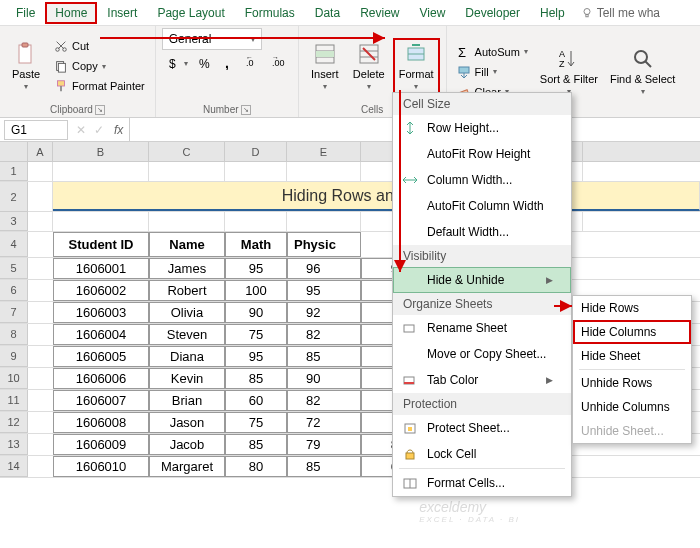 Image resolution: width=700 pixels, height=548 pixels. Describe the element at coordinates (14, 172) in the screenshot. I see `row-header: 1` at that location.